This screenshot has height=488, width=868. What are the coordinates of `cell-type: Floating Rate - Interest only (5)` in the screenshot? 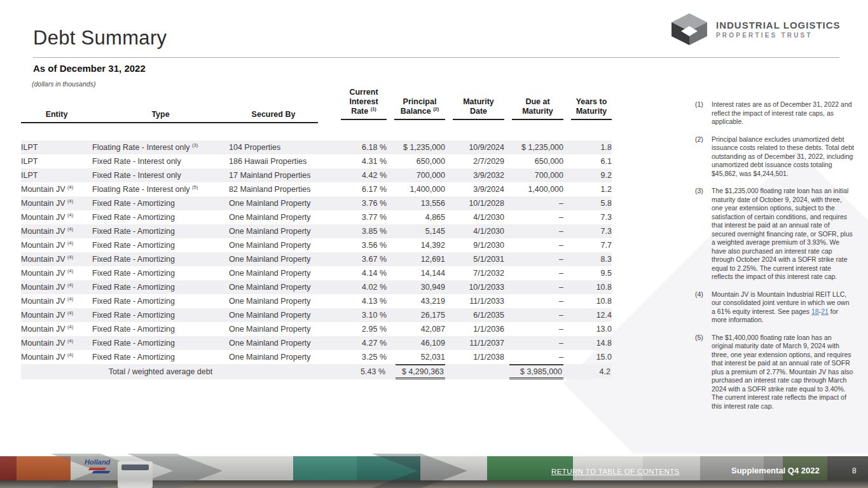 It's located at (160, 189).